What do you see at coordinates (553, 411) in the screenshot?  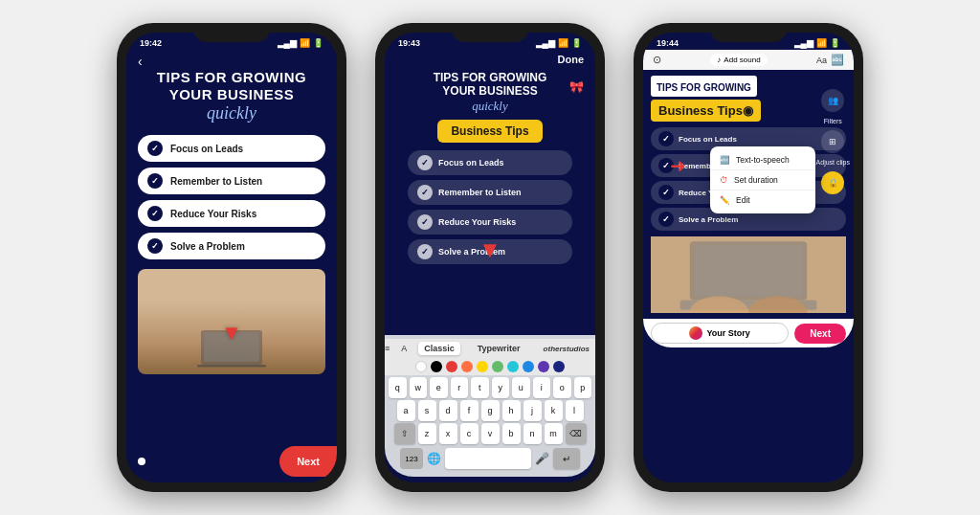 I see `key-k: k` at bounding box center [553, 411].